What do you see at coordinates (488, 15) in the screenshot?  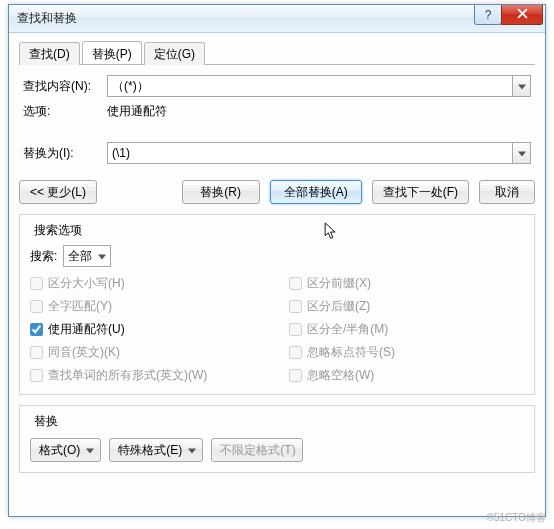 I see `help-button: ?` at bounding box center [488, 15].